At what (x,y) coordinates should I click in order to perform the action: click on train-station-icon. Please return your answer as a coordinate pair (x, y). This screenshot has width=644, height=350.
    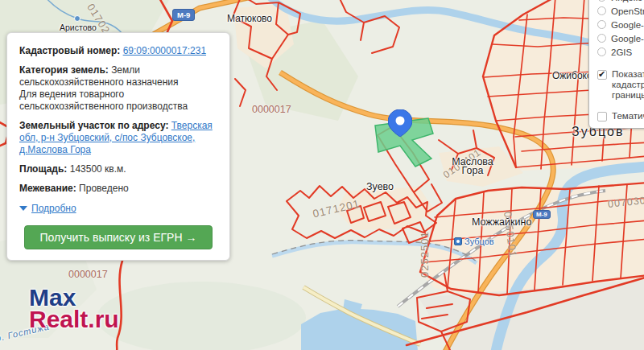
    Looking at the image, I should click on (458, 241).